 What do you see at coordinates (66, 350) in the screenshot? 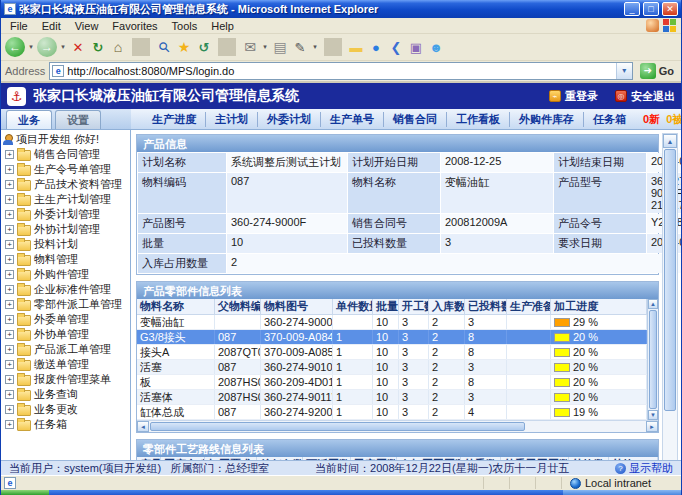
I see `sidebar-item: 产品派工单管理` at bounding box center [66, 350].